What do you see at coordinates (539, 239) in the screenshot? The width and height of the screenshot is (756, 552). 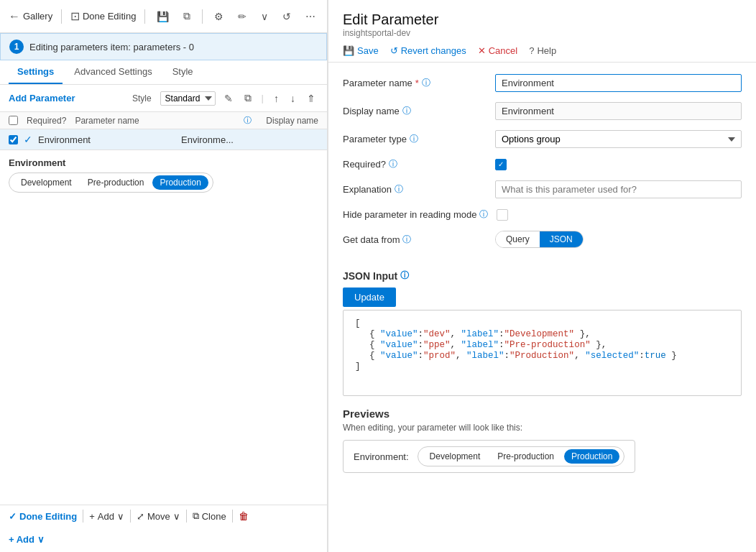 I see `get-data-toggle: Query JSON` at bounding box center [539, 239].